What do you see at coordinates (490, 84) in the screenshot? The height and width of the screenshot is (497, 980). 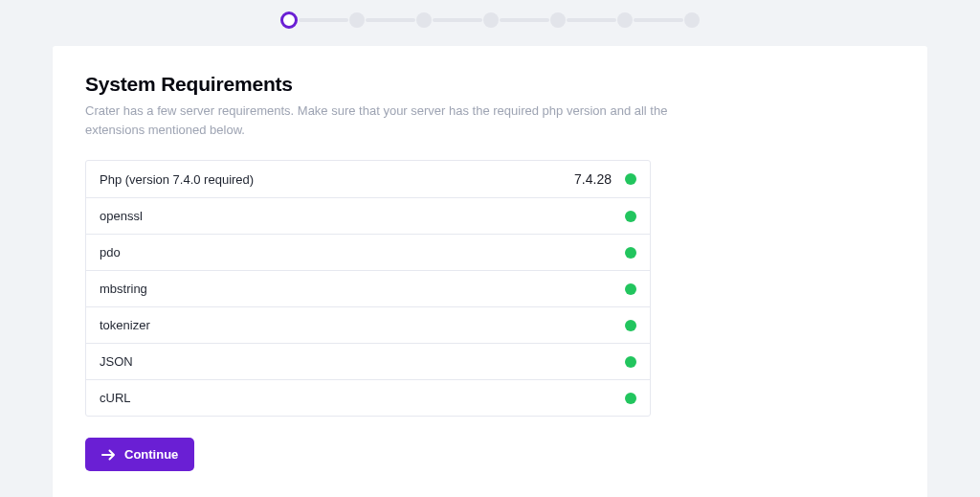 I see `page-title: System Requirements` at bounding box center [490, 84].